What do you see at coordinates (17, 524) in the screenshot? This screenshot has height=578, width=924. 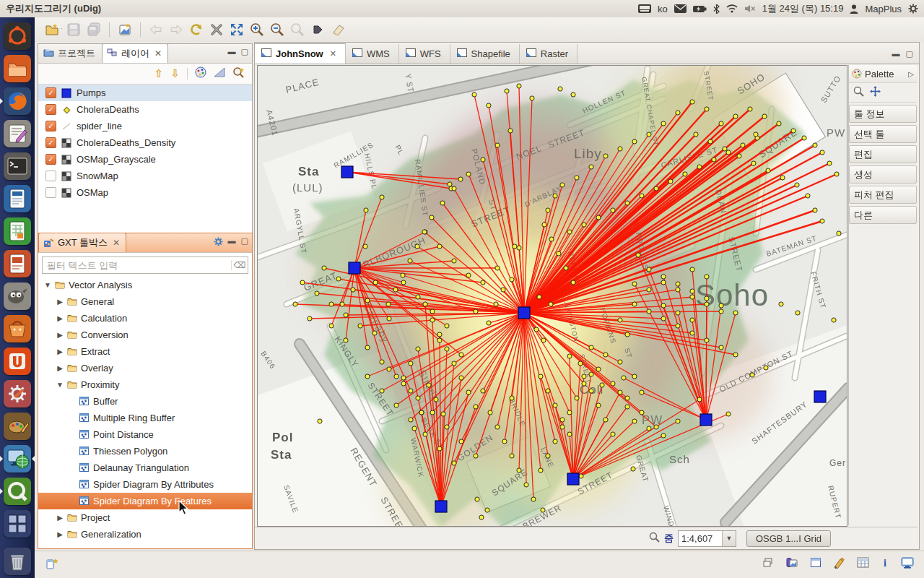 I see `launcher-workspaces-icon` at bounding box center [17, 524].